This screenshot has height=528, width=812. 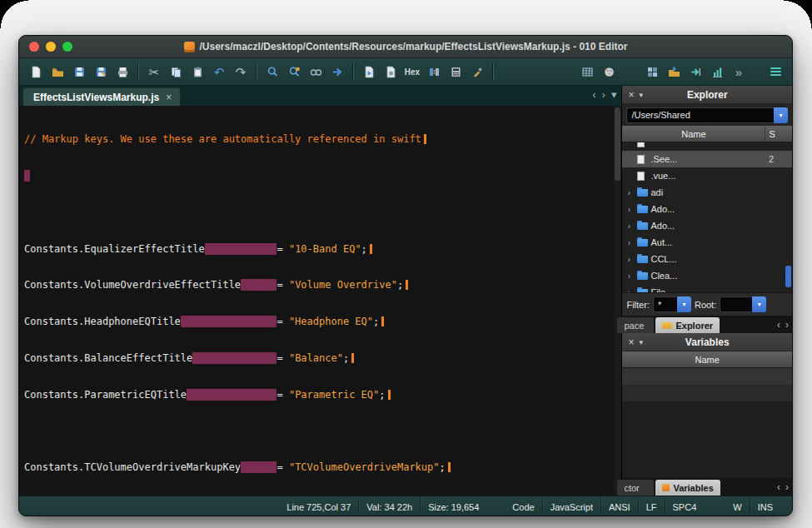 What do you see at coordinates (688, 325) in the screenshot?
I see `tab-explorer: Explorer` at bounding box center [688, 325].